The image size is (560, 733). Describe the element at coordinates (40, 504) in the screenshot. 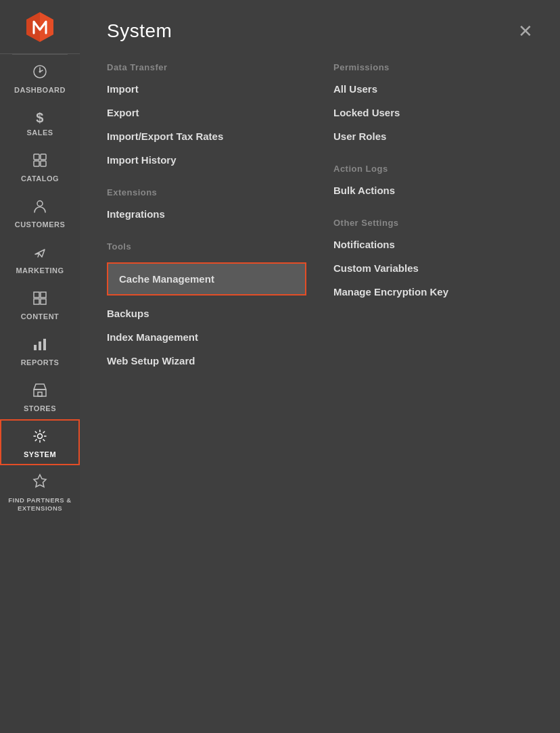

I see `sidebar-item-find-partners-label: FIND PARTNERS & EXTENSIONS` at that location.